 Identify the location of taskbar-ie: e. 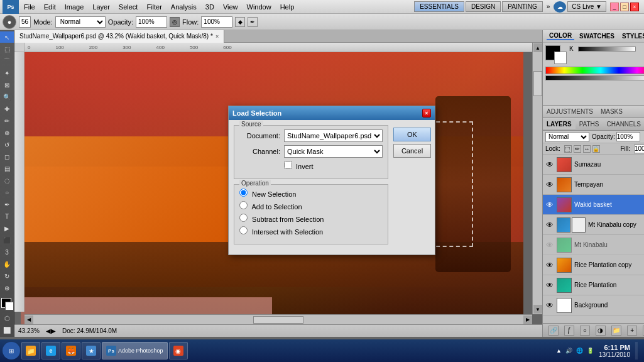
(51, 351).